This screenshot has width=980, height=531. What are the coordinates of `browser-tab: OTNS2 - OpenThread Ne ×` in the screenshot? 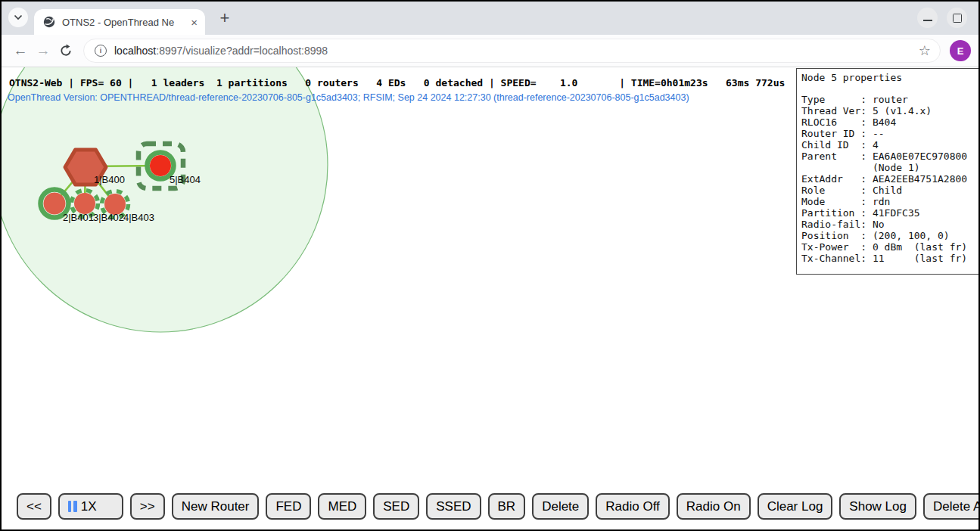 It's located at (120, 22).